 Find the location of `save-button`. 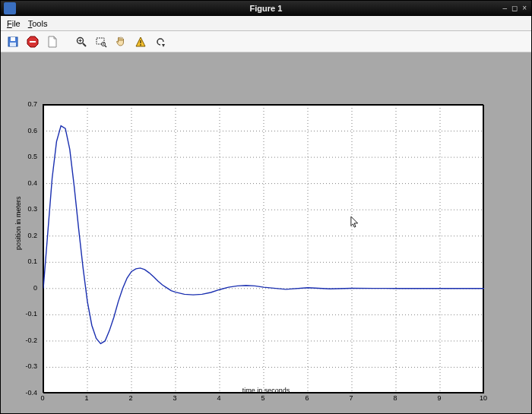

save-button is located at coordinates (13, 42).